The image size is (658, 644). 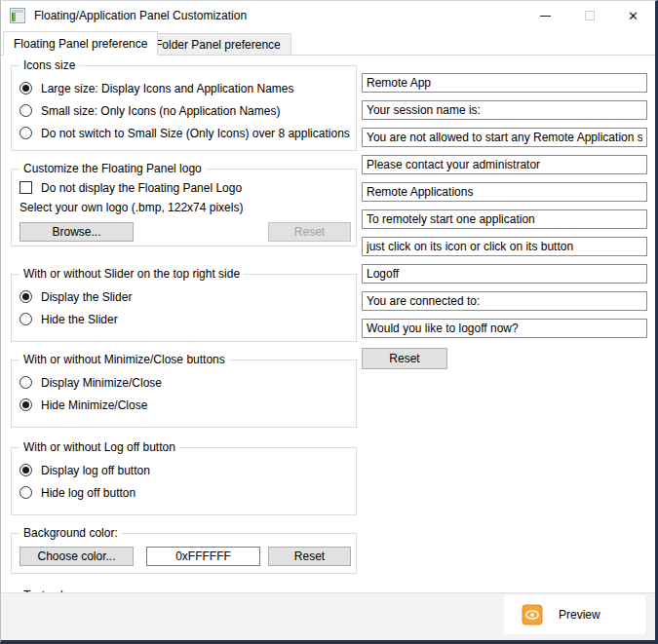 I want to click on logo-hint: Select your own logo (.bmp, 122x74 pixel…, so click(x=183, y=208).